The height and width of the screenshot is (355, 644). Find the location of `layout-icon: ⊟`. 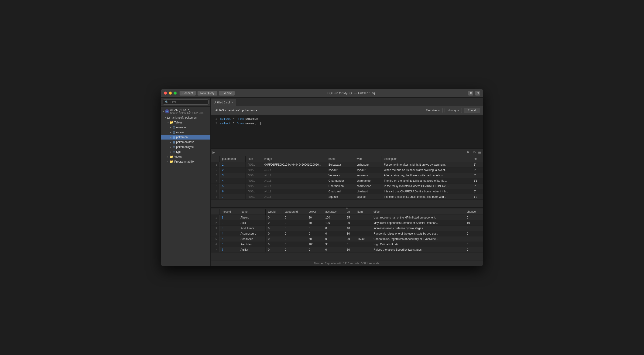

layout-icon: ⊟ is located at coordinates (478, 93).